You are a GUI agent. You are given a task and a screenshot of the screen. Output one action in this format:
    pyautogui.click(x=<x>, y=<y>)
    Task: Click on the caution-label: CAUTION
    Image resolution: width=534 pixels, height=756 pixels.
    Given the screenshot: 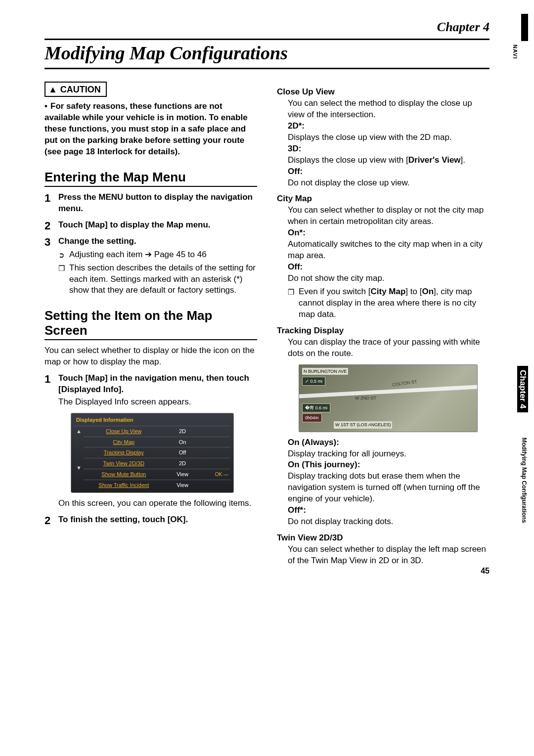 What is the action you would take?
    pyautogui.click(x=81, y=89)
    